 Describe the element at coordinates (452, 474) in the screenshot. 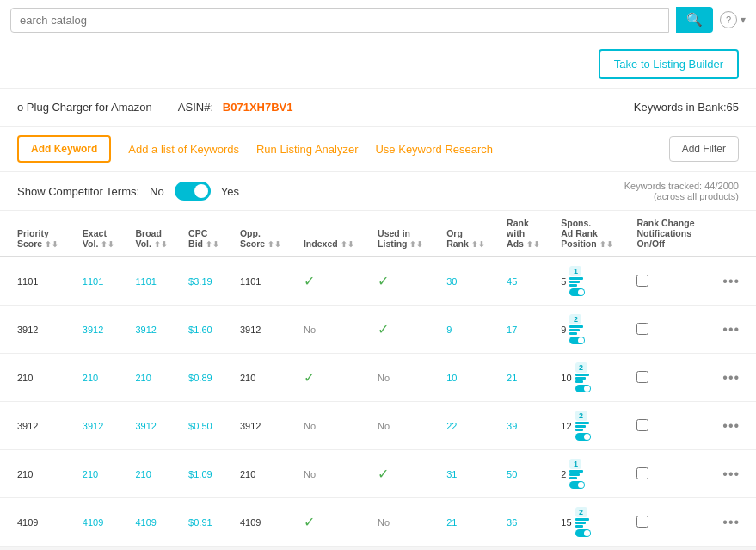

I see `org-rank-link: 31` at that location.